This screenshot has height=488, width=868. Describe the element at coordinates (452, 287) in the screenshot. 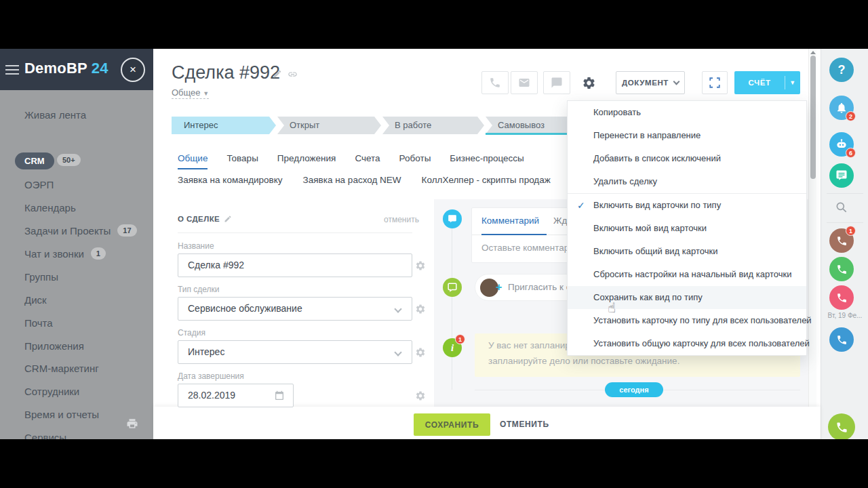

I see `chat-timeline-icon` at that location.